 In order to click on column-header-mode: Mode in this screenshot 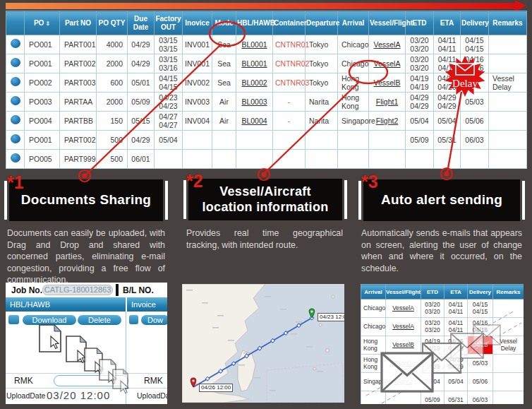, I will do `click(224, 23)`.